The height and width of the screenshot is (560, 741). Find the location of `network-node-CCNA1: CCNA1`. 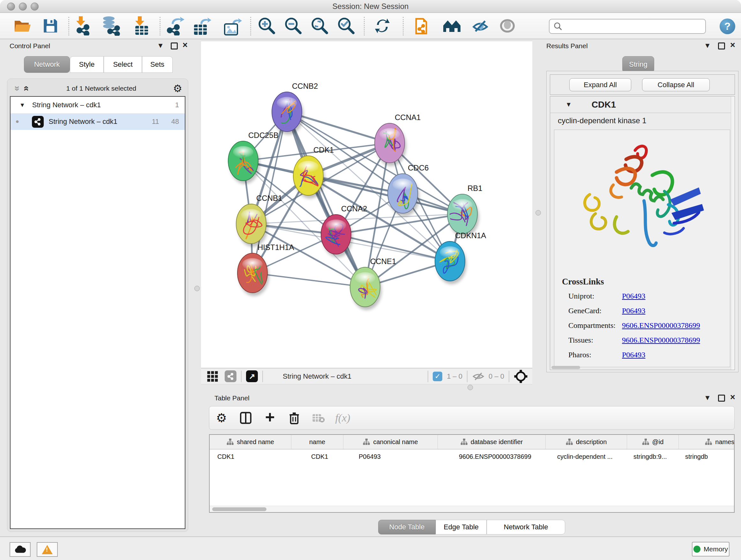

network-node-CCNA1: CCNA1 is located at coordinates (398, 139).